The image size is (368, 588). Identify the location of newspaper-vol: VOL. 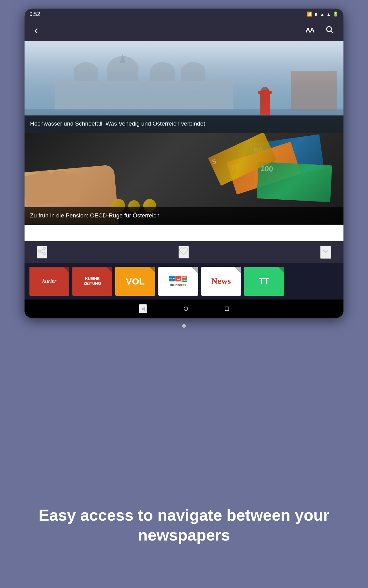
(135, 281).